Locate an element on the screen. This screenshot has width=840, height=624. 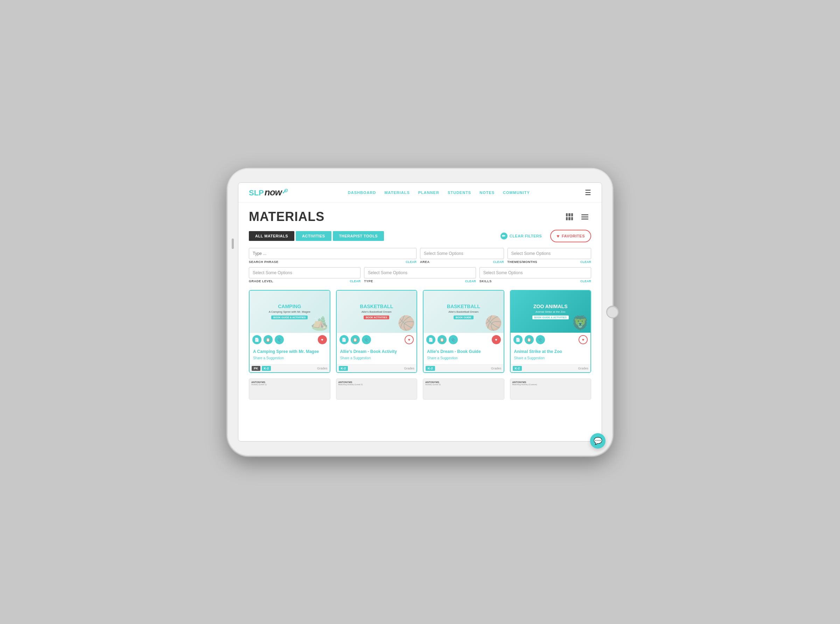
card-small-antonyms3: ANTONYMS Activity (Level 3) is located at coordinates (464, 389).